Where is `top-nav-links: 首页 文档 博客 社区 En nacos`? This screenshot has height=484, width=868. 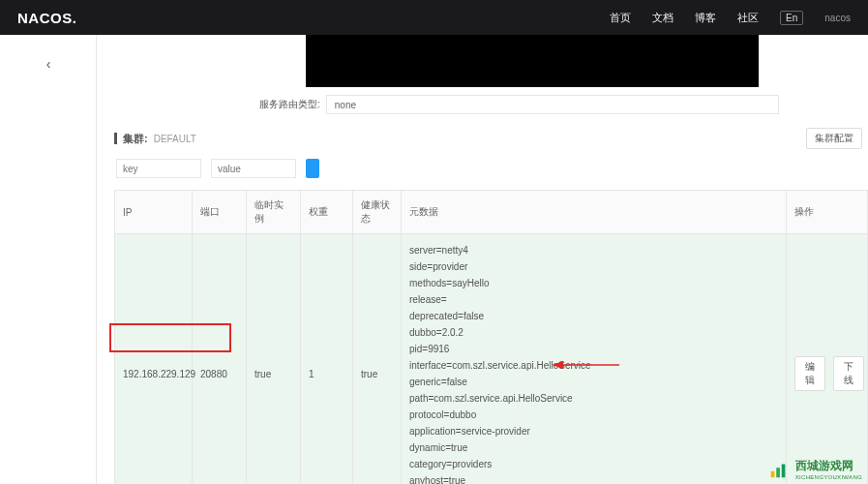 top-nav-links: 首页 文档 博客 社区 En nacos is located at coordinates (730, 17).